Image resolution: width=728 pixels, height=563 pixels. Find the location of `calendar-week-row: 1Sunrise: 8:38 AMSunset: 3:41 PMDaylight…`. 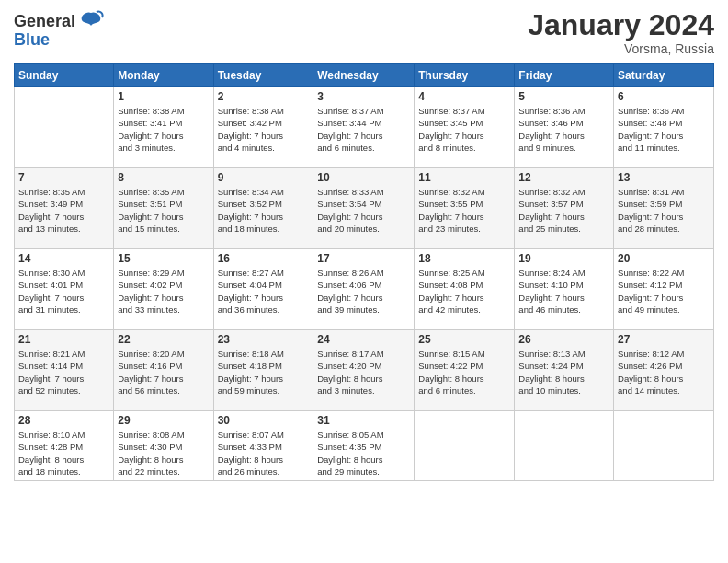

calendar-week-row: 1Sunrise: 8:38 AMSunset: 3:41 PMDaylight… is located at coordinates (364, 128).